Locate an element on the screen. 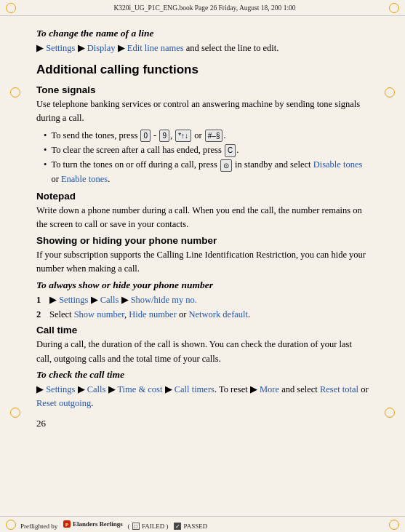 The height and width of the screenshot is (532, 405). more-link: More is located at coordinates (269, 389).